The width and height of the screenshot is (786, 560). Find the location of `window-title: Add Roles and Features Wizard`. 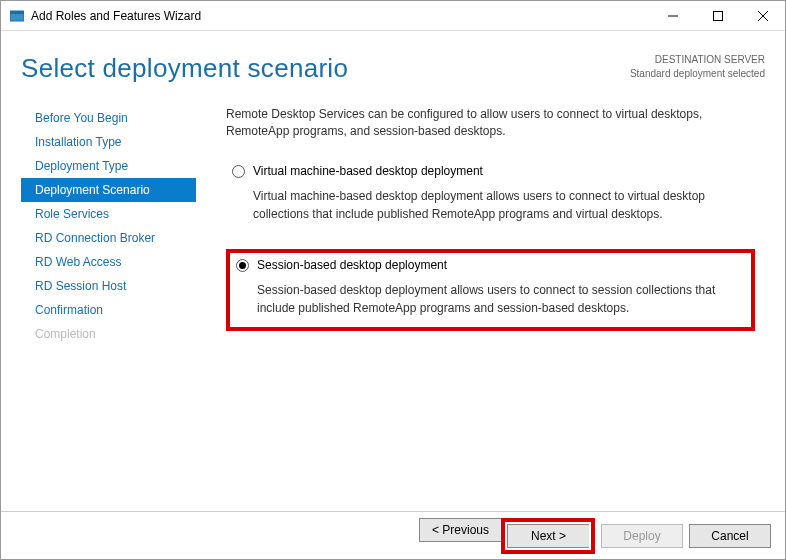

window-title: Add Roles and Features Wizard is located at coordinates (340, 16).